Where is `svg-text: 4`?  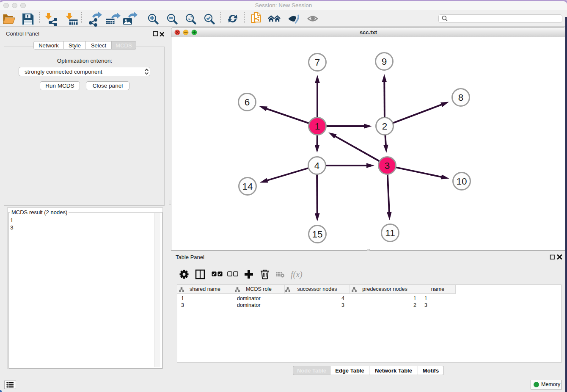 svg-text: 4 is located at coordinates (317, 166).